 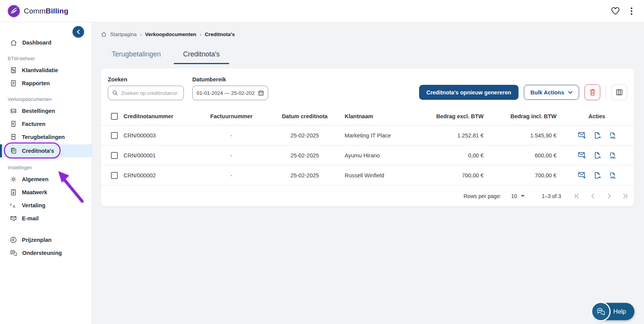 I want to click on sidebar-item-rapporten: Rapporten, so click(x=46, y=83).